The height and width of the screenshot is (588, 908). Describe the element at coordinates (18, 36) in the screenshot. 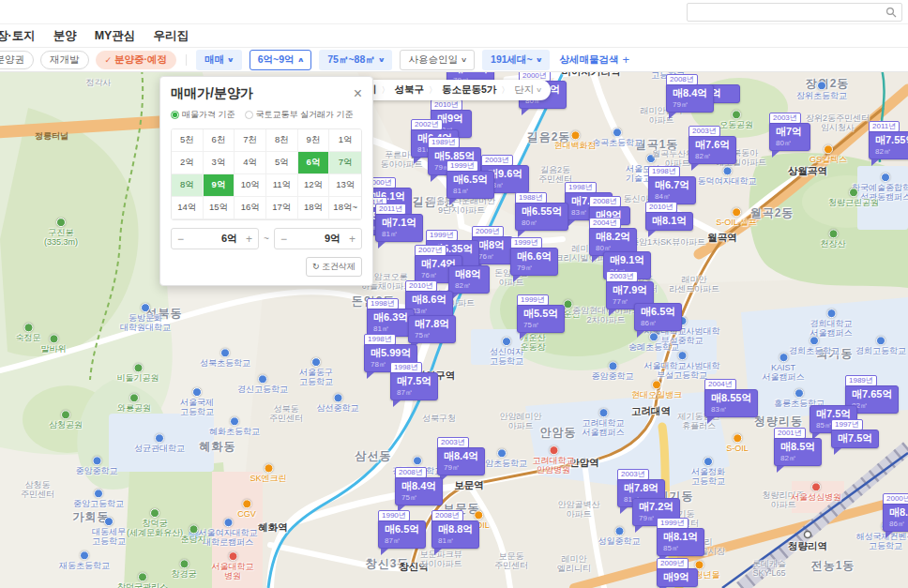

I see `nav-item-land: 장·토지` at that location.